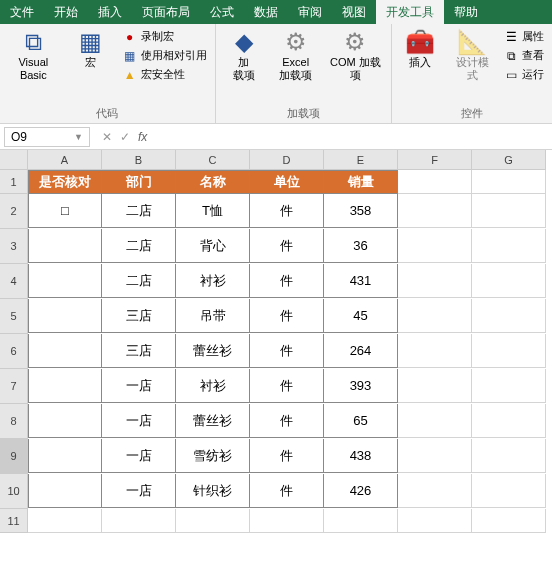 The width and height of the screenshot is (552, 568). What do you see at coordinates (356, 56) in the screenshot?
I see `com-addins-button: ⚙ COM 加载项` at bounding box center [356, 56].